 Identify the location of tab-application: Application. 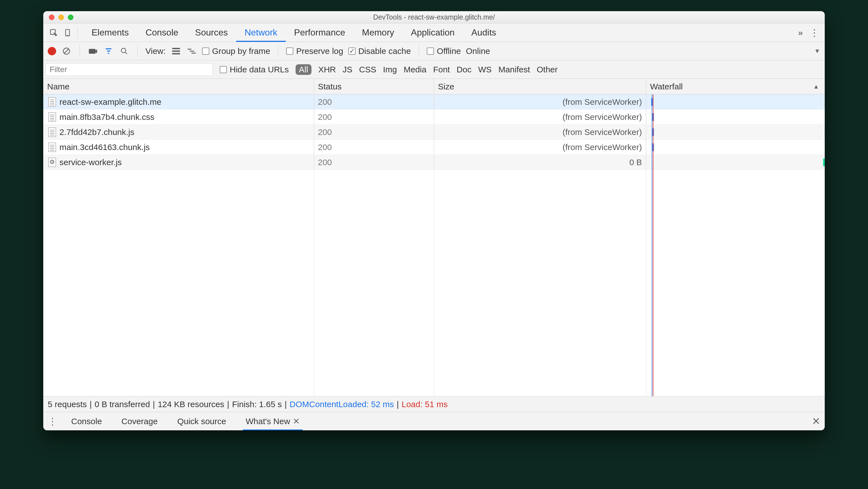
(433, 32).